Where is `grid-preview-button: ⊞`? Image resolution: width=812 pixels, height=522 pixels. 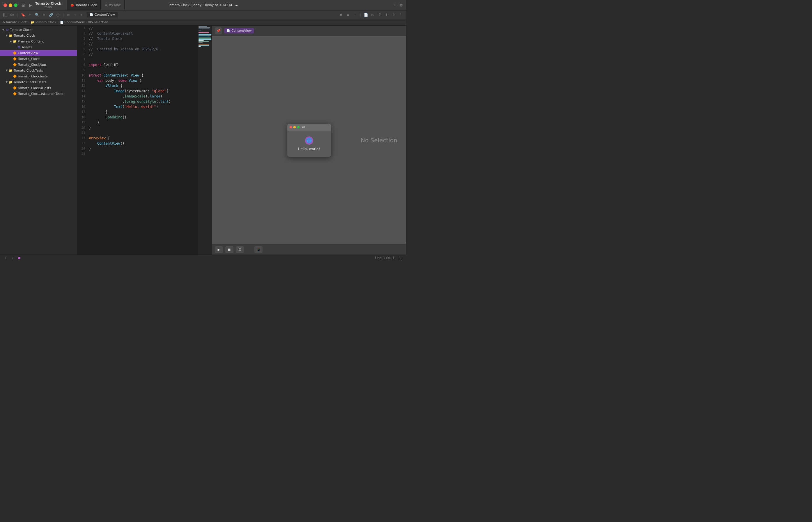 grid-preview-button: ⊞ is located at coordinates (240, 249).